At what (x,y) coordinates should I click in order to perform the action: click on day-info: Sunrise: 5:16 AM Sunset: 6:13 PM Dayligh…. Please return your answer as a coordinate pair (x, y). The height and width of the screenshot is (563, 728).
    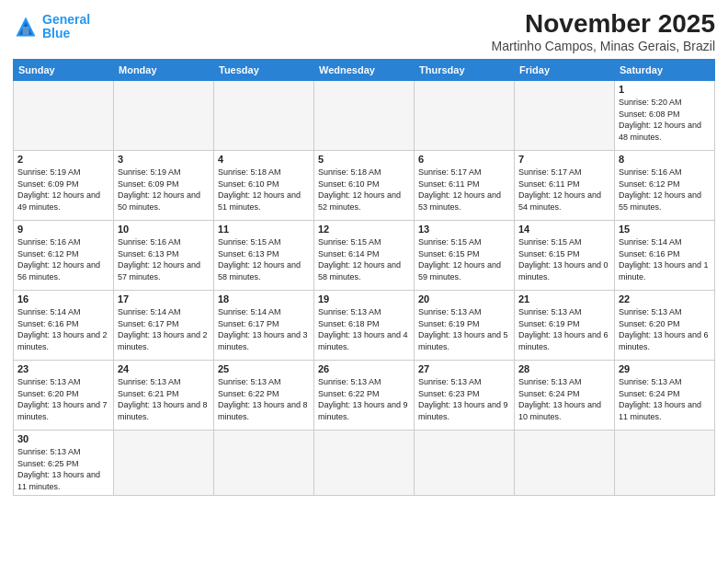
    Looking at the image, I should click on (164, 259).